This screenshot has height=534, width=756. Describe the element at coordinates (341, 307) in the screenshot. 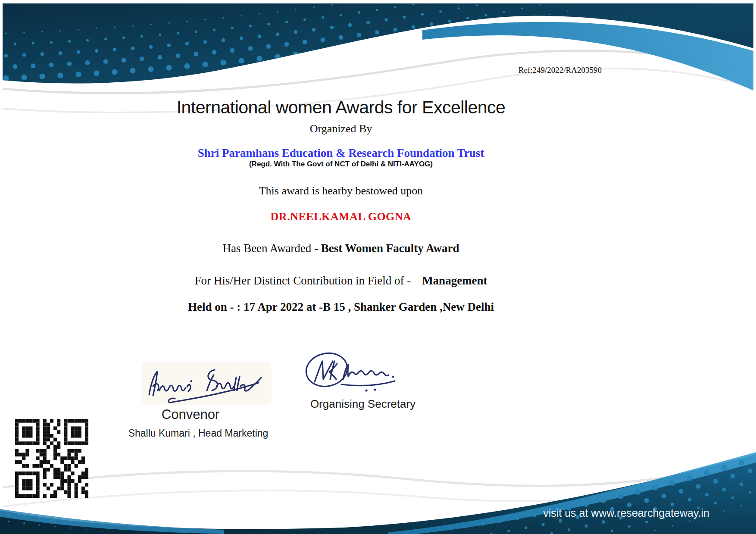

I see `held-on-line: Held on - : 17 Apr 2022 at -B 15 , Shank…` at that location.